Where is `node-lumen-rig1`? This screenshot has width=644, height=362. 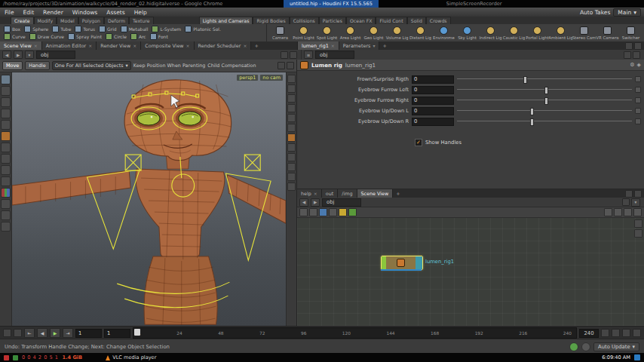
node-lumen-rig1 is located at coordinates (402, 262).